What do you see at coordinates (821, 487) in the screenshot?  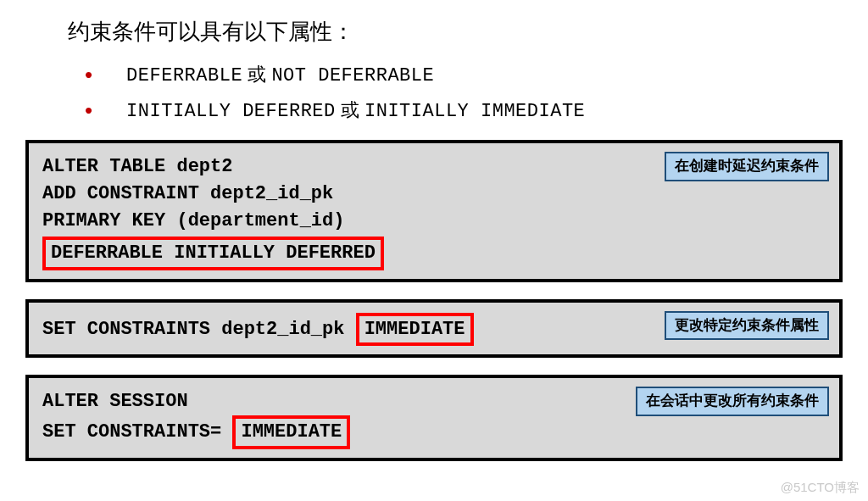 I see `watermark: @51CTO博客` at bounding box center [821, 487].